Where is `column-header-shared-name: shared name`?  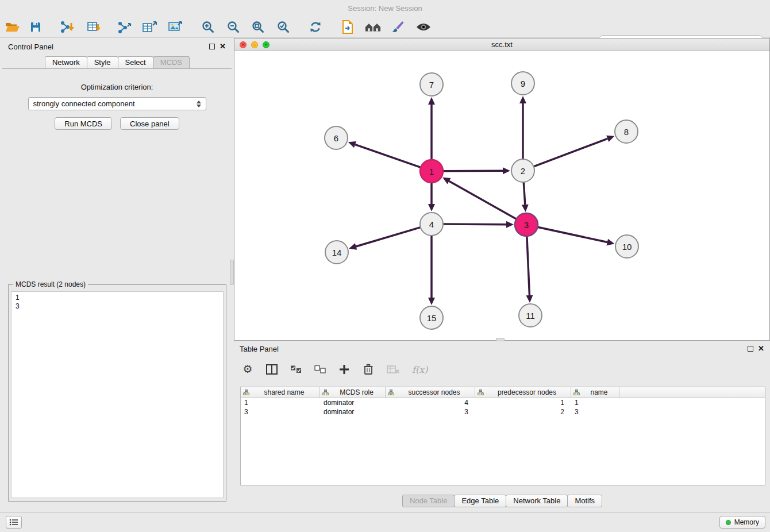
column-header-shared-name: shared name is located at coordinates (280, 392).